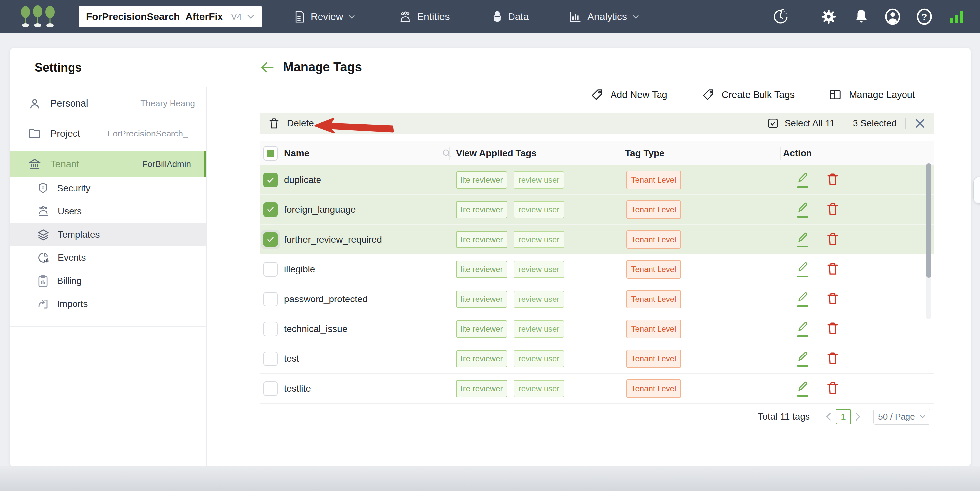  I want to click on prev-page-button, so click(829, 417).